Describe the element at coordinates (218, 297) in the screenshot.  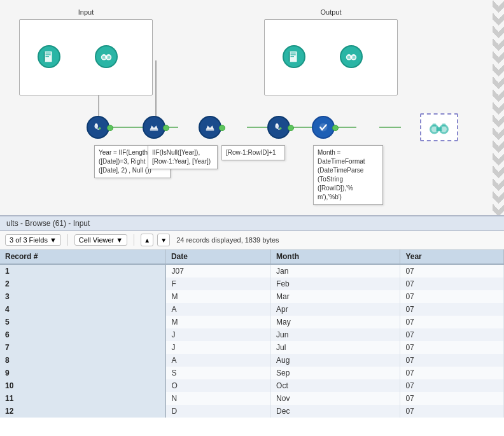
I see `cell-1: M` at that location.